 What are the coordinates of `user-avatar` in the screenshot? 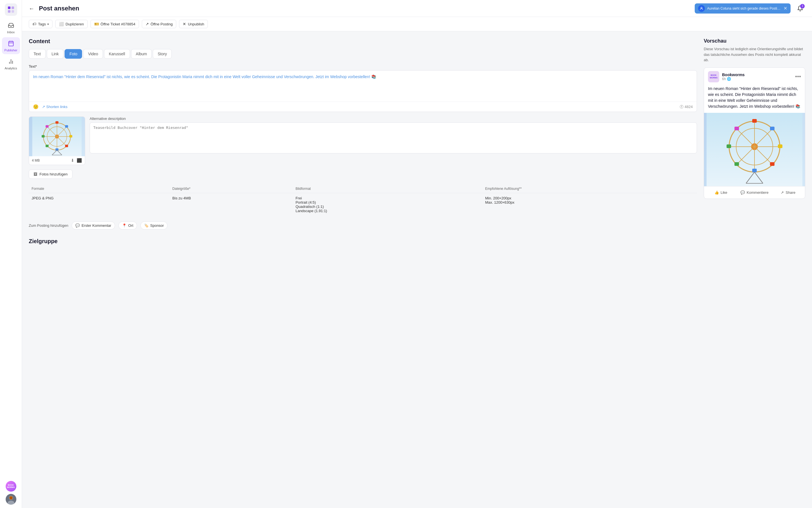 It's located at (11, 499).